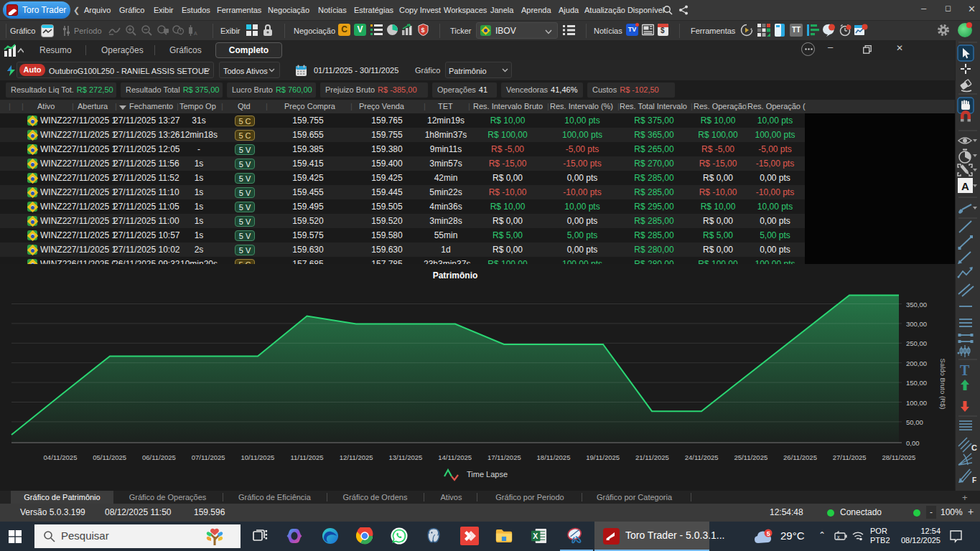 Image resolution: width=980 pixels, height=551 pixels. What do you see at coordinates (60, 458) in the screenshot?
I see `svg-text: 04/11/2025` at bounding box center [60, 458].